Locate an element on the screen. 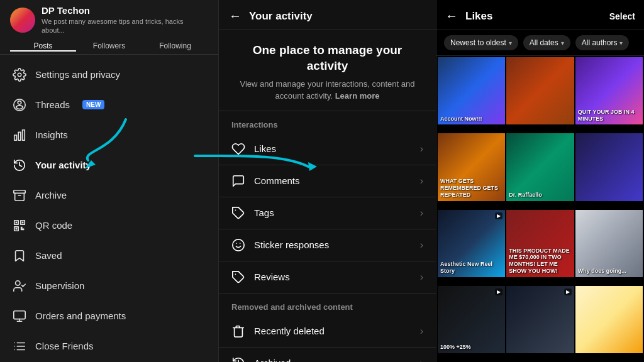 The width and height of the screenshot is (644, 362). activity-item-tags: Tags › is located at coordinates (327, 214).